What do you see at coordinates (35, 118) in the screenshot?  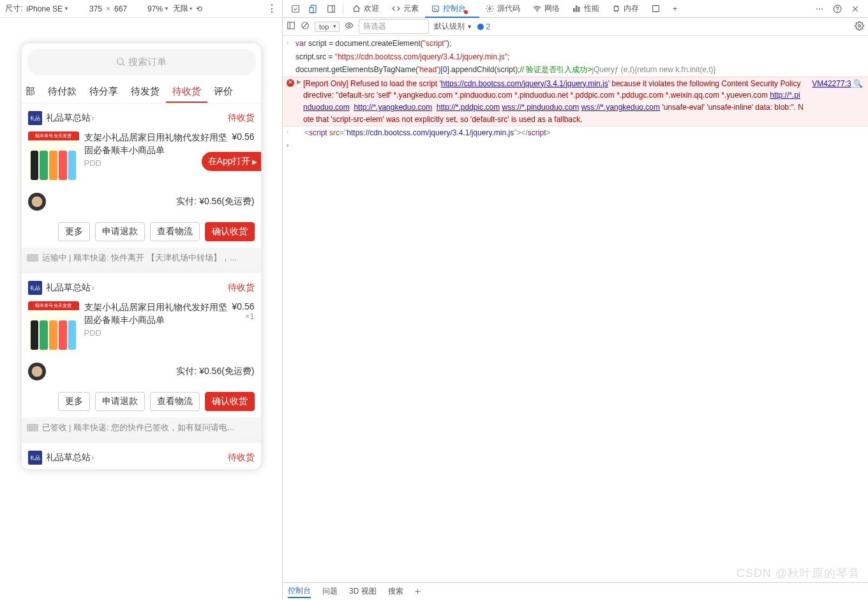 I see `shop-logo: 礼品` at bounding box center [35, 118].